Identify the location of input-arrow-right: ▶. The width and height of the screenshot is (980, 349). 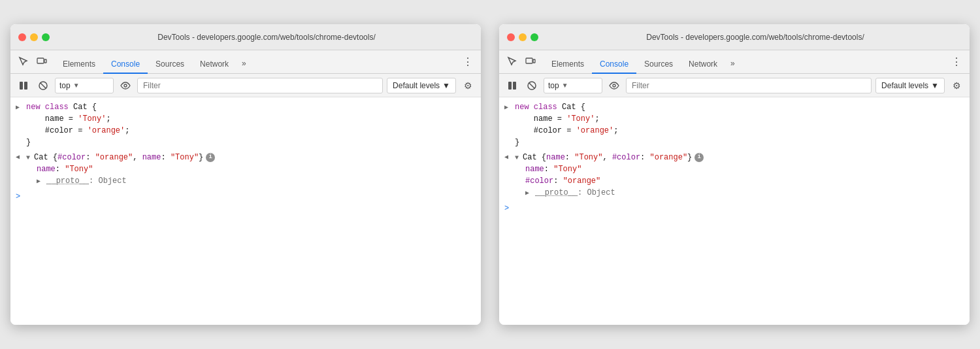
(506, 107).